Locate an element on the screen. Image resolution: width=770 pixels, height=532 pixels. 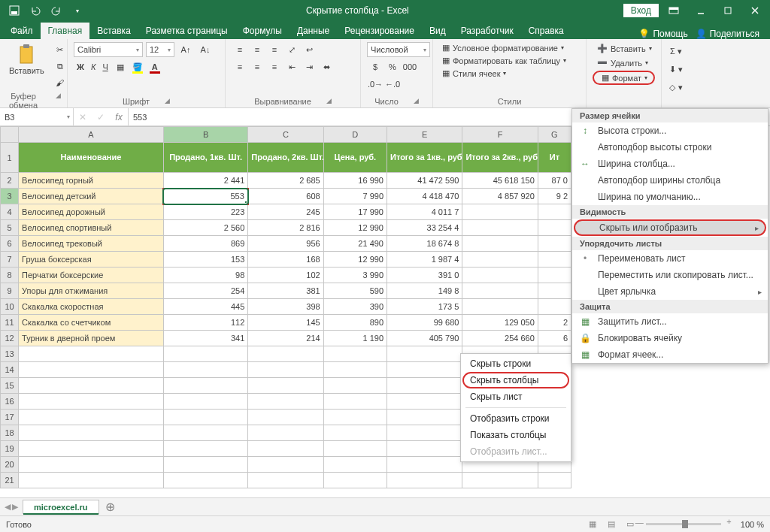
tab-file: Файл is located at coordinates (22, 31).